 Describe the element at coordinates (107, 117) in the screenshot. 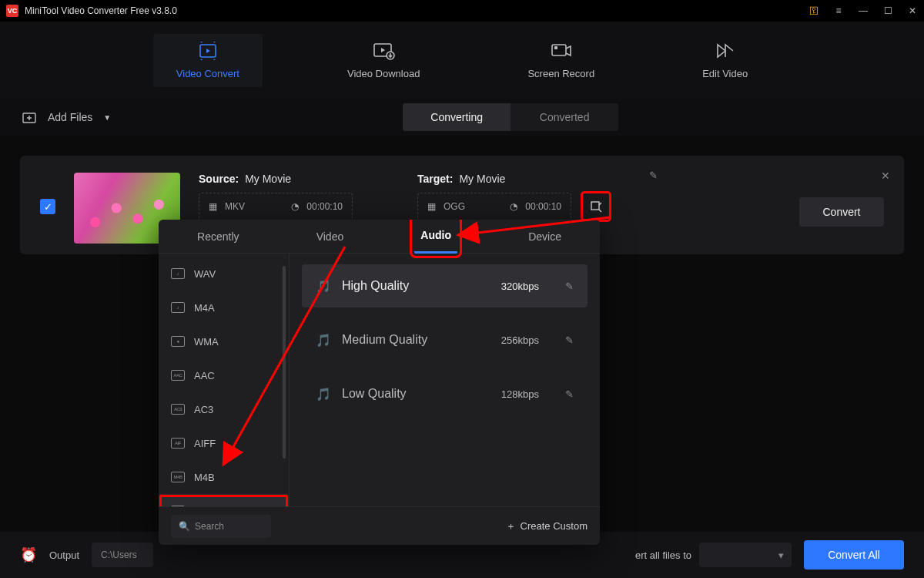

I see `chevron-down-icon: ▼` at that location.